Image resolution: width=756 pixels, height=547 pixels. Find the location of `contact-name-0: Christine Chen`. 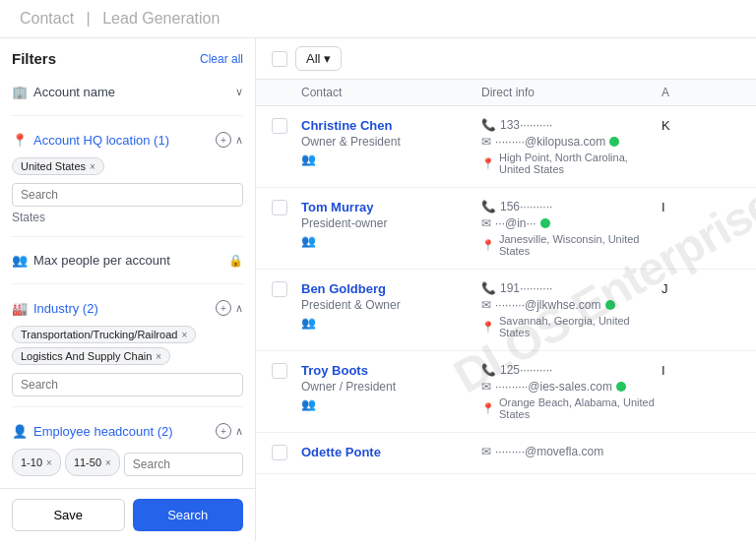

contact-name-0: Christine Chen is located at coordinates (392, 126).